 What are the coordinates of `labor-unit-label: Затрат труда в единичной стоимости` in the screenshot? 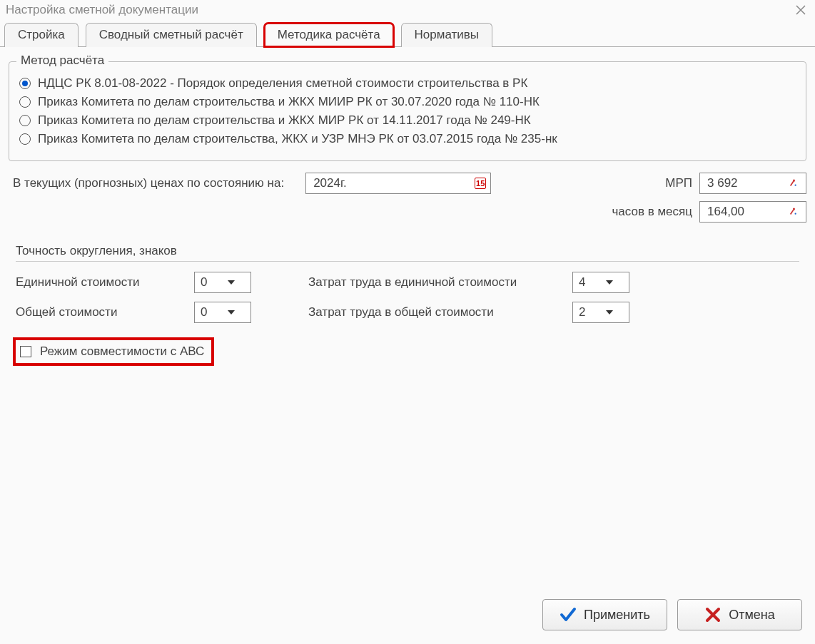 It's located at (440, 282).